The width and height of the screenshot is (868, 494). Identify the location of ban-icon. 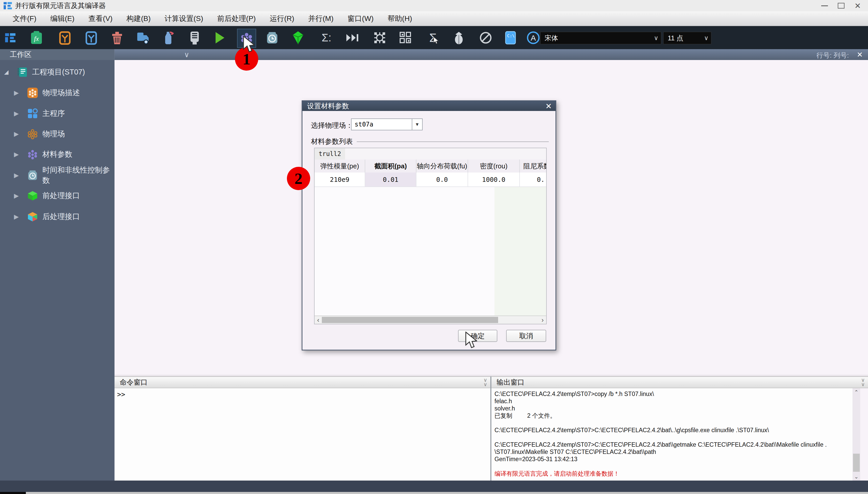
(486, 38).